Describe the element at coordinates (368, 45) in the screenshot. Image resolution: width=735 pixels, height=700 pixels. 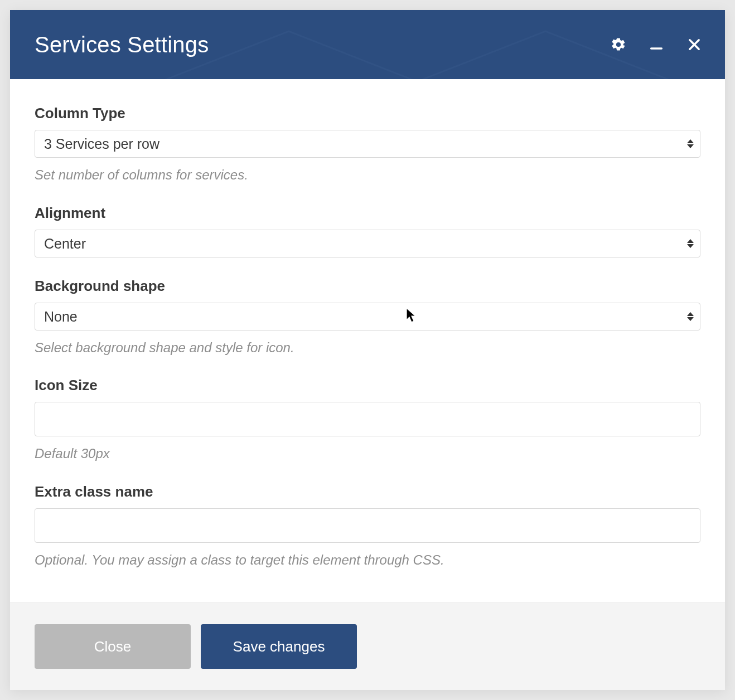
I see `modal-header: Services Settings` at that location.